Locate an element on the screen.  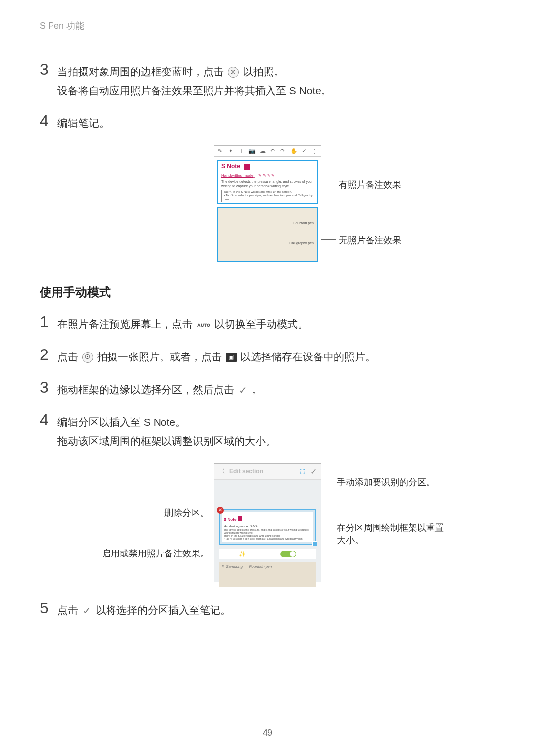
annot-delete-section: 删除分区。 is located at coordinates (187, 513).